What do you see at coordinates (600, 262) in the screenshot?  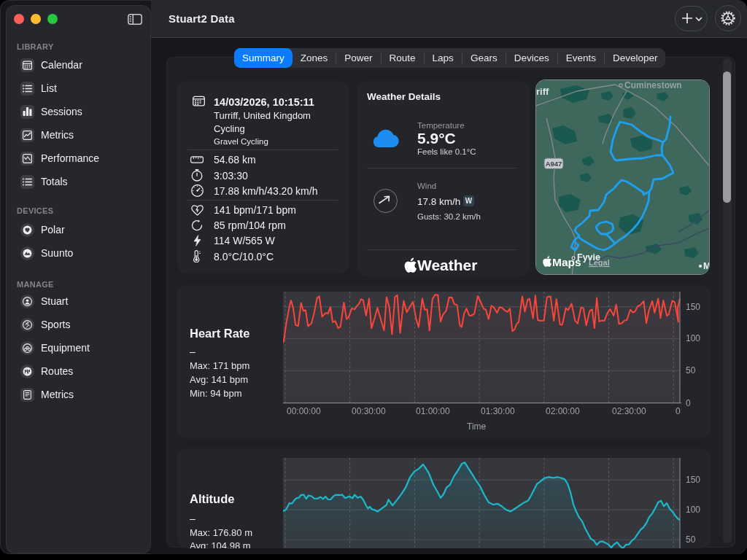 I see `svg-text: Legal` at bounding box center [600, 262].